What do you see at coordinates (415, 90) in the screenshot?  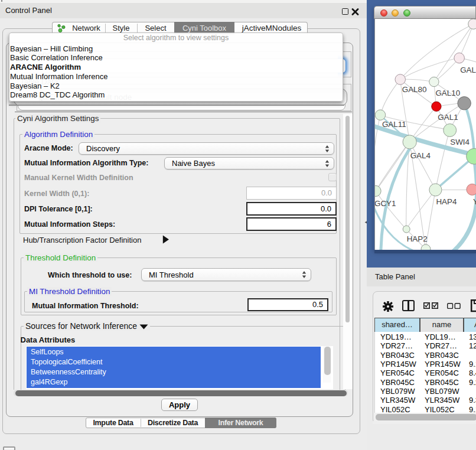 I see `svg-text: GAL80` at bounding box center [415, 90].